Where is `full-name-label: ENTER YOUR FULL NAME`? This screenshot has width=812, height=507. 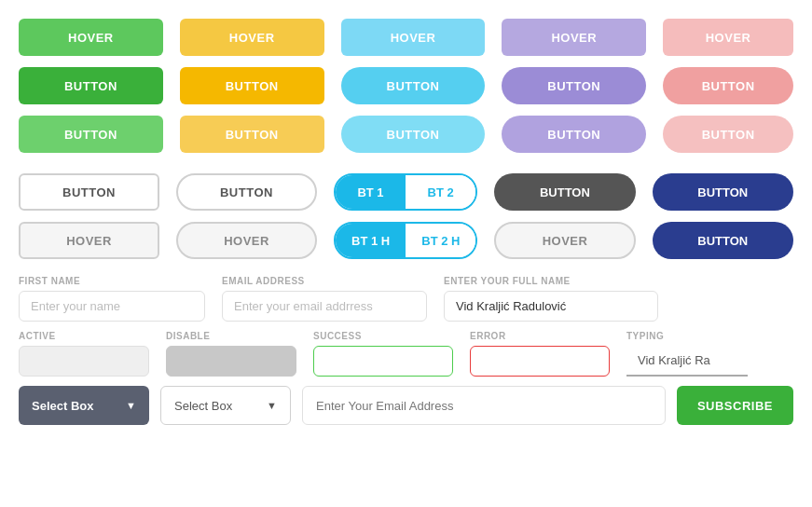 full-name-label: ENTER YOUR FULL NAME is located at coordinates (551, 281).